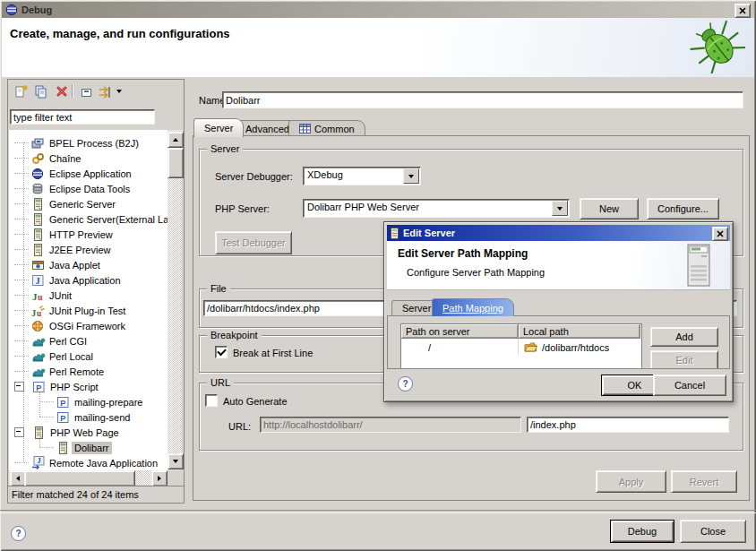 The height and width of the screenshot is (551, 756). I want to click on filter-menu-chevron-icon, so click(119, 91).